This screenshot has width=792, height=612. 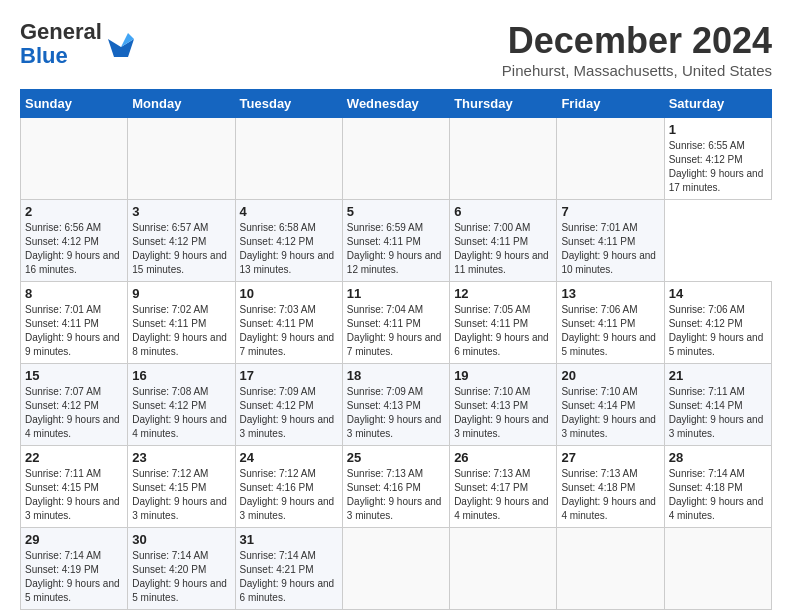 What do you see at coordinates (288, 487) in the screenshot?
I see `calendar-day: 24Sunrise: 7:12 AMSunset: 4:16 PMDayligh…` at bounding box center [288, 487].